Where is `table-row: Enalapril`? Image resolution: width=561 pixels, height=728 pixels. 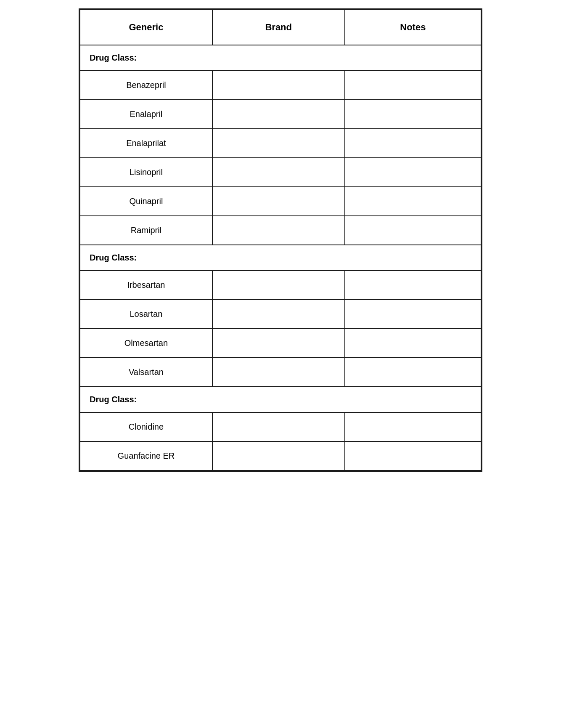 table-row: Enalapril is located at coordinates (280, 114).